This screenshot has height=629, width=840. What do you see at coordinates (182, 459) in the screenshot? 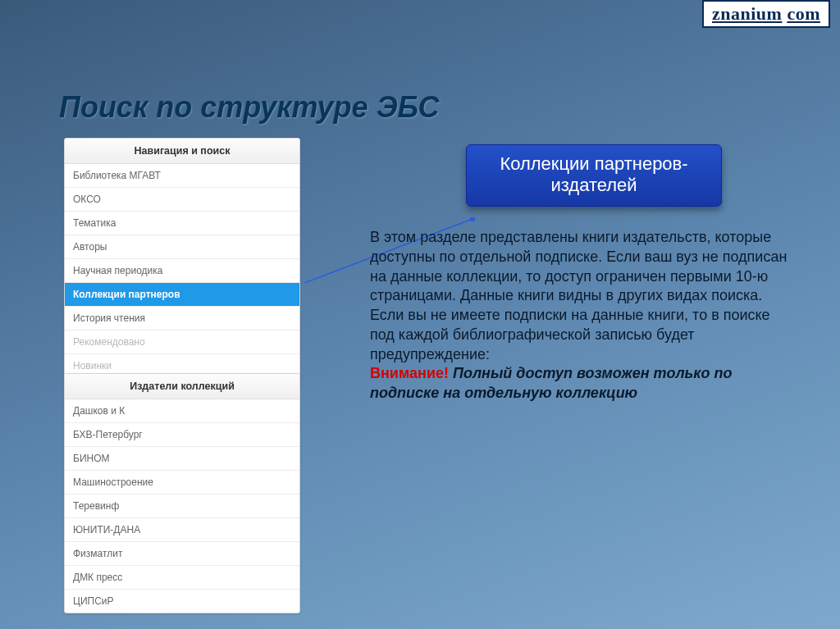
I see `publisher-item: БИНОМ` at bounding box center [182, 459].